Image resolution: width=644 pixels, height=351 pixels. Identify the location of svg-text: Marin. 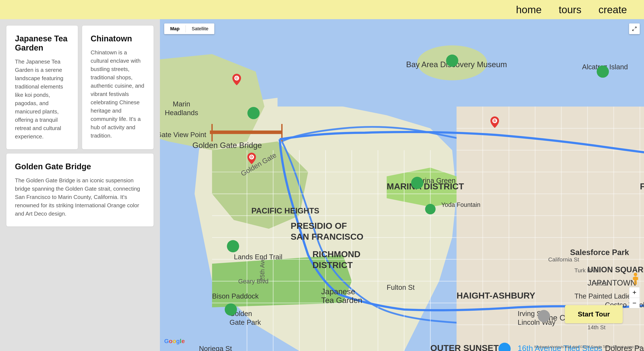
(182, 104).